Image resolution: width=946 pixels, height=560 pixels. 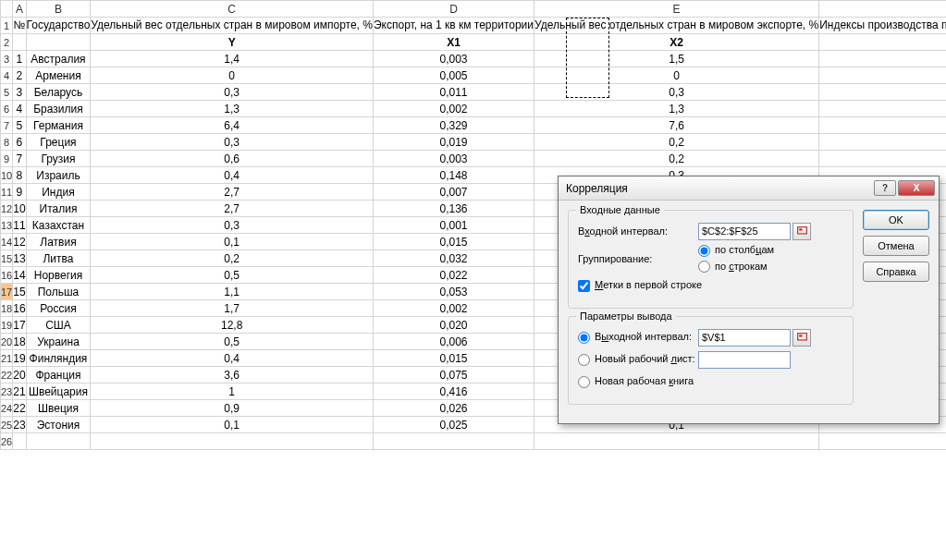 I want to click on row-header-22: 22, so click(x=7, y=375).